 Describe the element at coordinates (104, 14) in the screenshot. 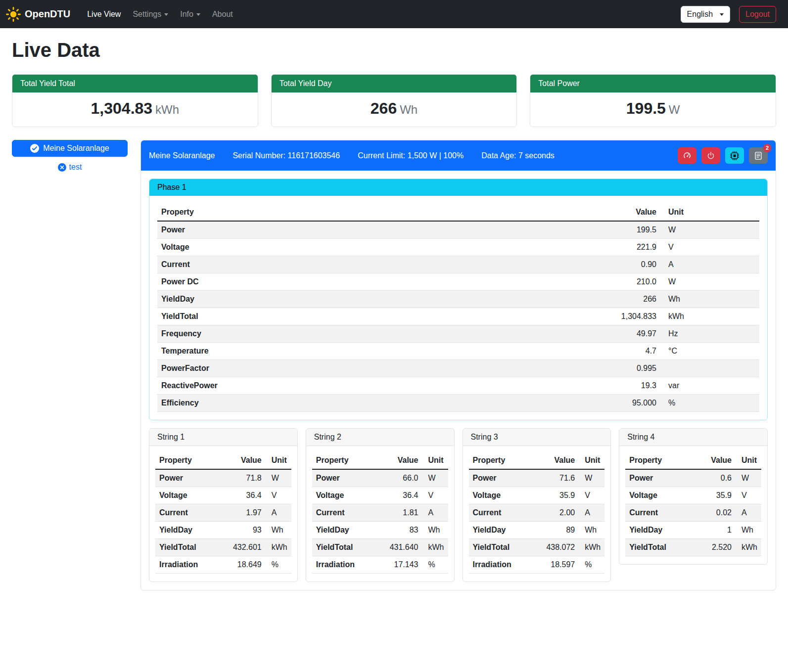

I see `nav-live-view: Live View` at that location.